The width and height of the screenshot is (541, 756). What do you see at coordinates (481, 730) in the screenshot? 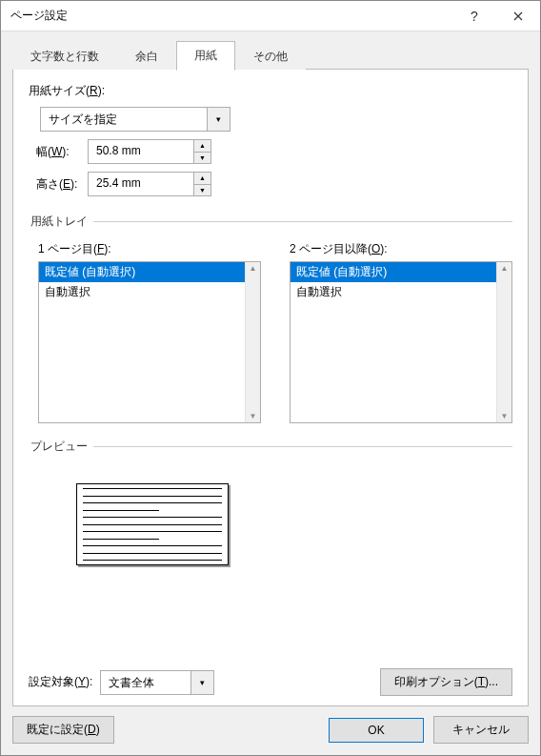
I see `cancel-button: キャンセル` at bounding box center [481, 730].